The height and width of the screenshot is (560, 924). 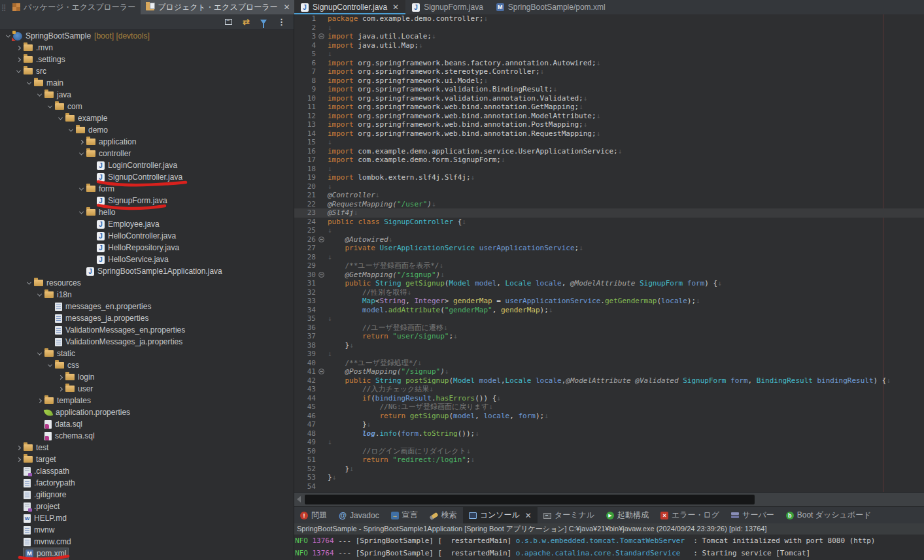 What do you see at coordinates (443, 515) in the screenshot?
I see `console-view-tab-search: 検索` at bounding box center [443, 515].